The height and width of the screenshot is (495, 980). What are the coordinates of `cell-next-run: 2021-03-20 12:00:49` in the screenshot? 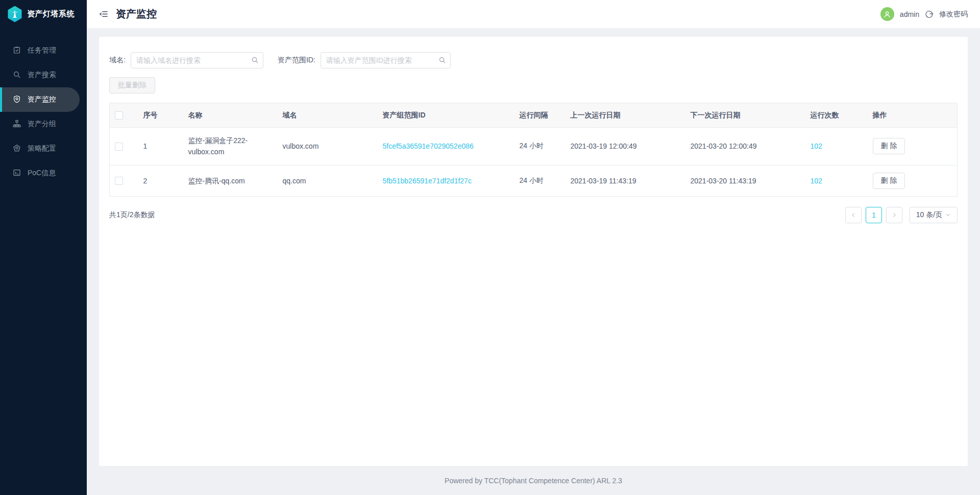 It's located at (745, 147).